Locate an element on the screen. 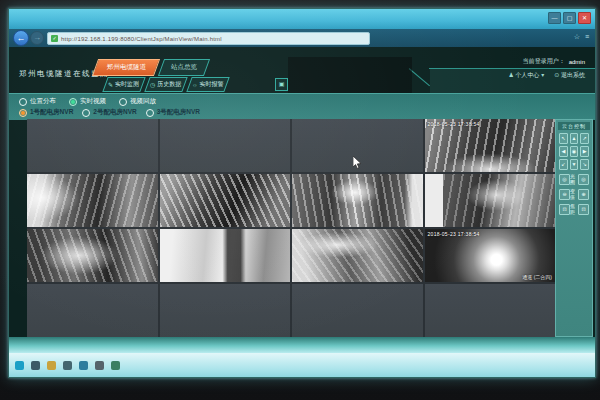  ptz-right-button: ▶ is located at coordinates (584, 152).